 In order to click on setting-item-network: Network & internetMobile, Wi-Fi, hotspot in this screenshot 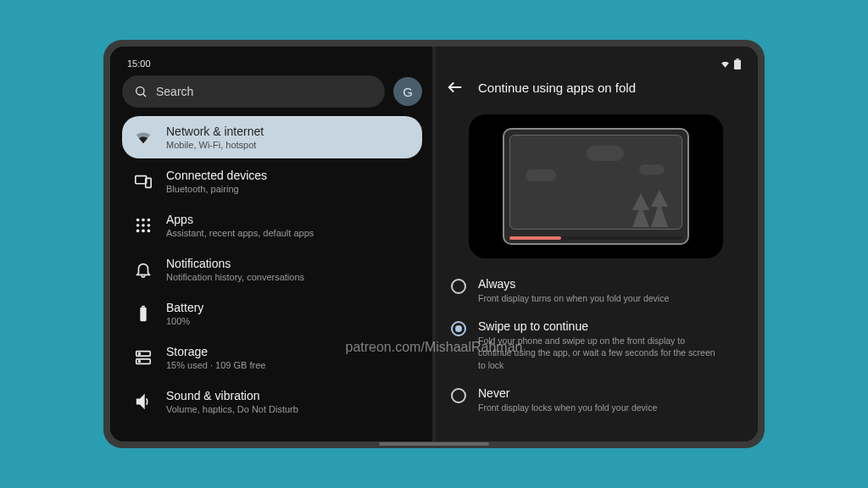, I will do `click(272, 137)`.